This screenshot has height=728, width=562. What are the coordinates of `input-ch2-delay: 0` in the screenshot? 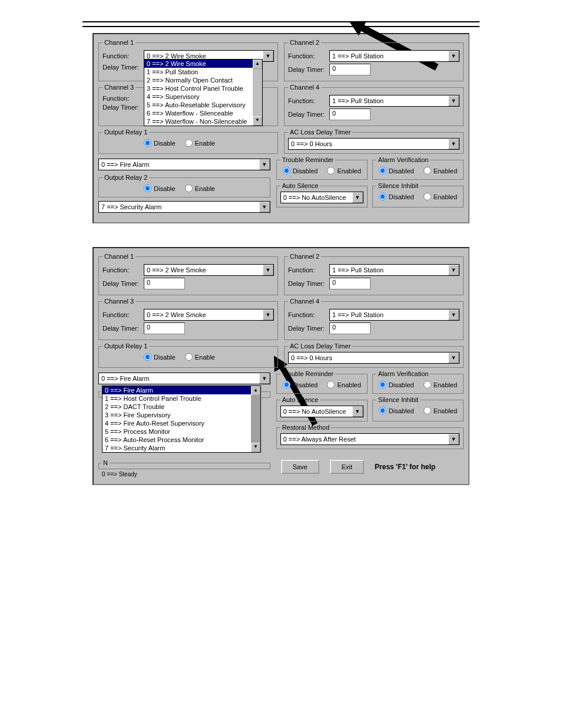 It's located at (350, 70).